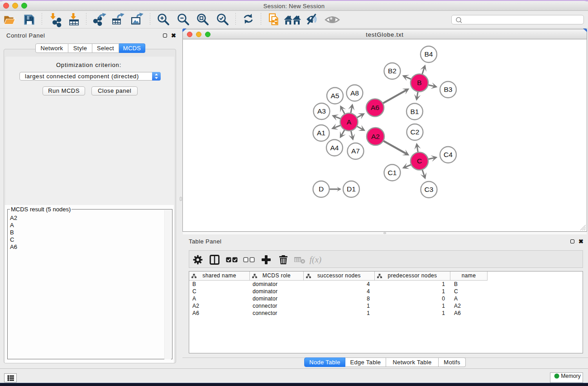 The height and width of the screenshot is (386, 588). I want to click on svg-text: A6, so click(375, 108).